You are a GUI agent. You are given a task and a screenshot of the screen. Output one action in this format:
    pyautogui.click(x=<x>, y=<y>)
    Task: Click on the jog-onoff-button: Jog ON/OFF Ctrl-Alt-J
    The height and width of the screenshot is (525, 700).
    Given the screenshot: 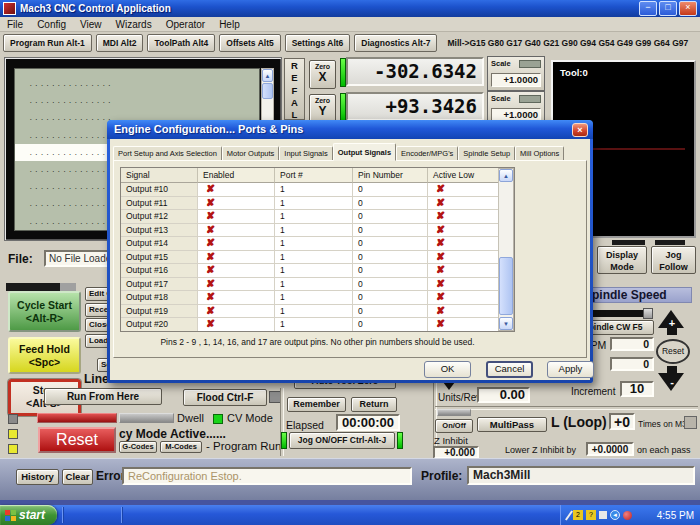 What is the action you would take?
    pyautogui.click(x=342, y=440)
    